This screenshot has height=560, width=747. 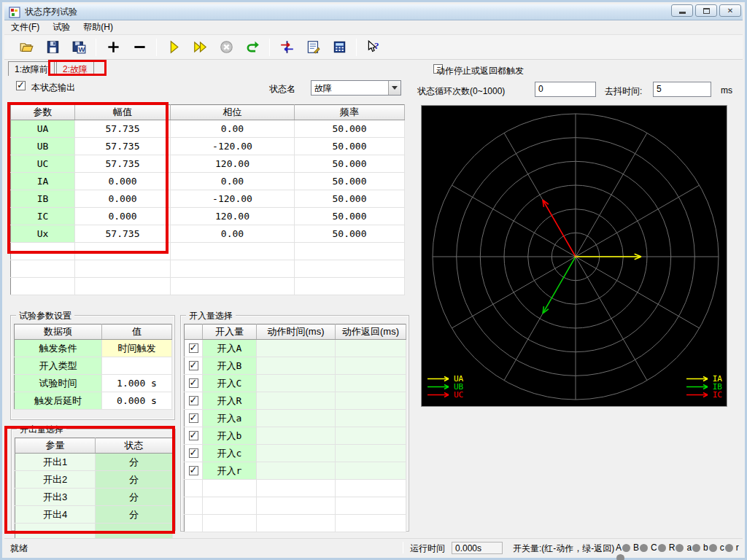 I want to click on switch-indicator: A, so click(x=623, y=548).